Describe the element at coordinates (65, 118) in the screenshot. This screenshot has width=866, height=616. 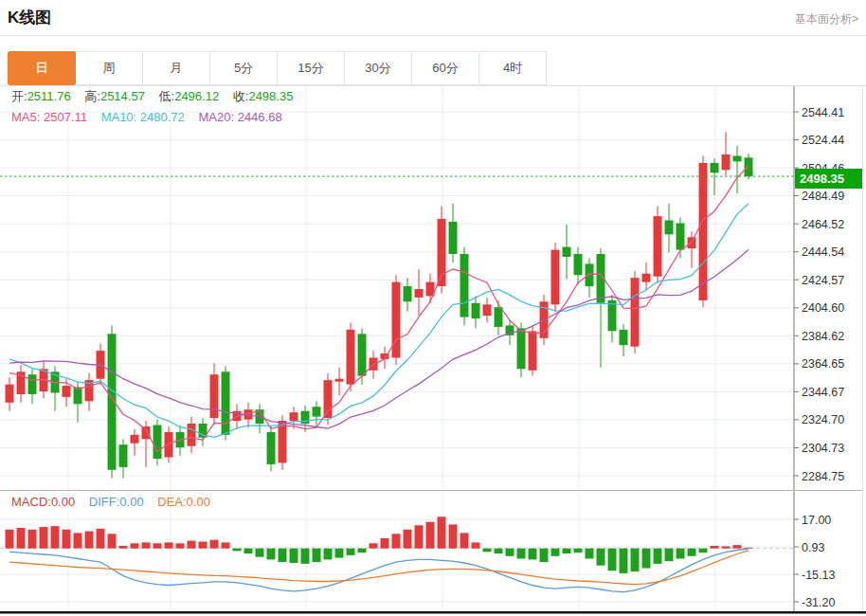
I see `ma5-value: 2507.11` at that location.